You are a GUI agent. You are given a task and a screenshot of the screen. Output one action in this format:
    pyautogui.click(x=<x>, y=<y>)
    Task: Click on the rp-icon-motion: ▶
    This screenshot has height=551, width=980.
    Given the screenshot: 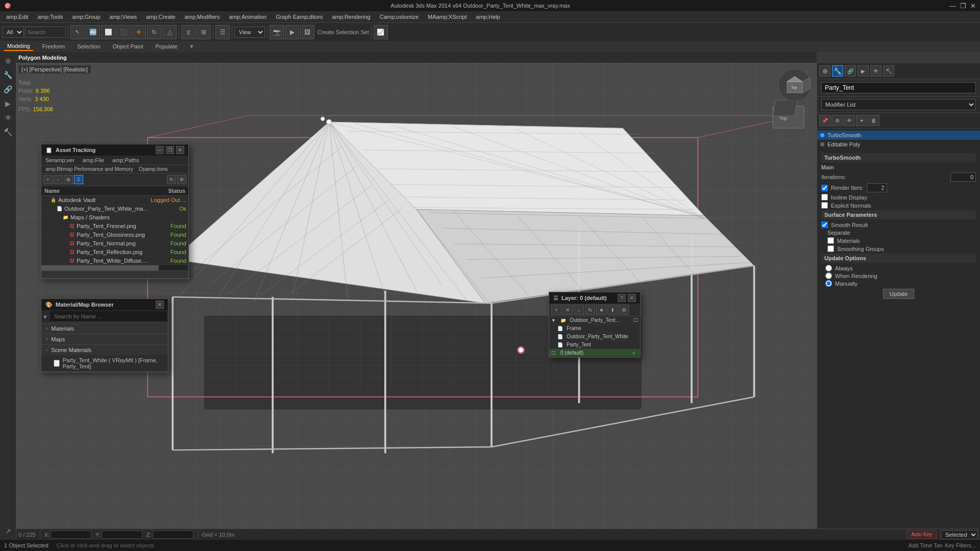 What is the action you would take?
    pyautogui.click(x=863, y=71)
    